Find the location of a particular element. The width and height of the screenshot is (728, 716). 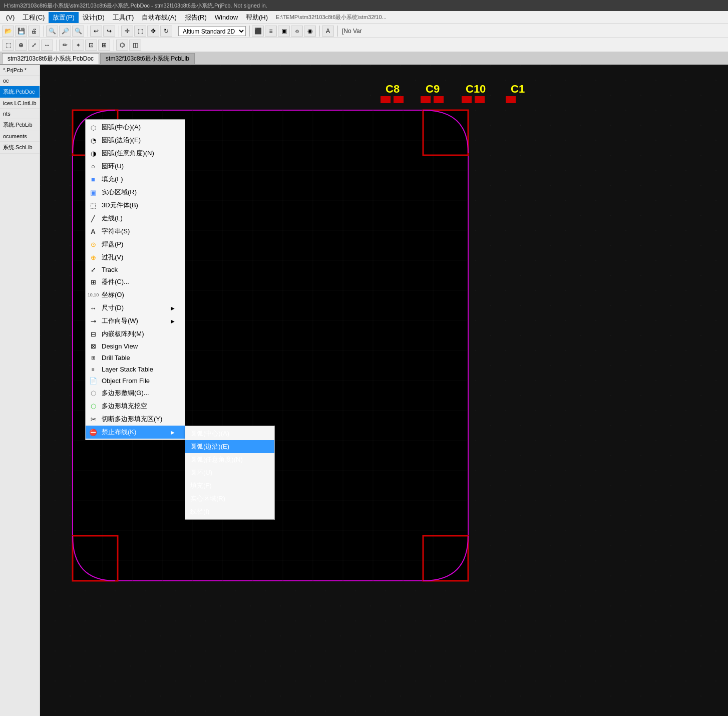

toolbar-btn-cross: ✛ is located at coordinates (127, 31).